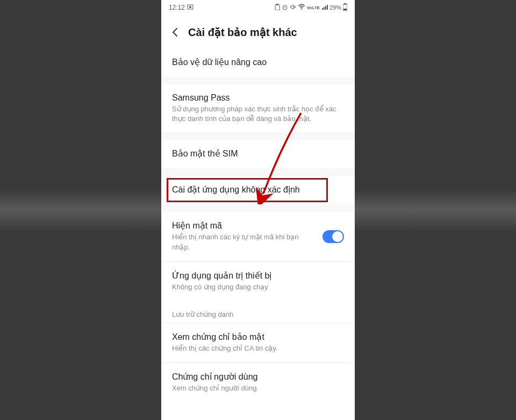 Image resolution: width=516 pixels, height=420 pixels. I want to click on back-button, so click(175, 32).